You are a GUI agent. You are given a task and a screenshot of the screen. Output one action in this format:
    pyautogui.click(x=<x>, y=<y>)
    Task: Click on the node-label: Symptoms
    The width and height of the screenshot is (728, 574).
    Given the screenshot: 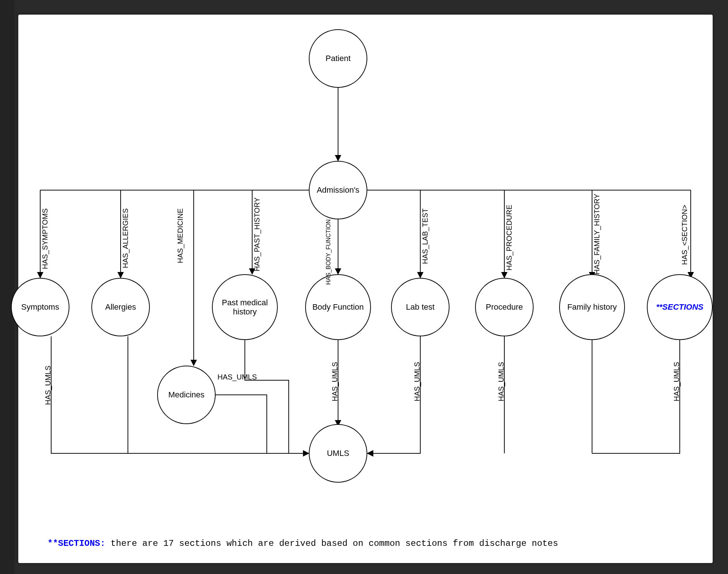 What is the action you would take?
    pyautogui.click(x=40, y=307)
    